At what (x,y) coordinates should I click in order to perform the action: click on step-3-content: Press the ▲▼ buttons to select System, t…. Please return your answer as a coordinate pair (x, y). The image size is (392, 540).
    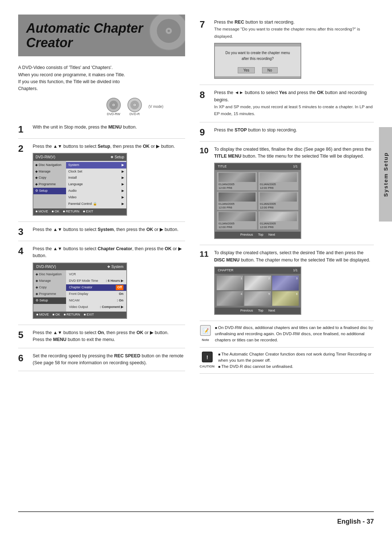
    Looking at the image, I should click on (109, 230).